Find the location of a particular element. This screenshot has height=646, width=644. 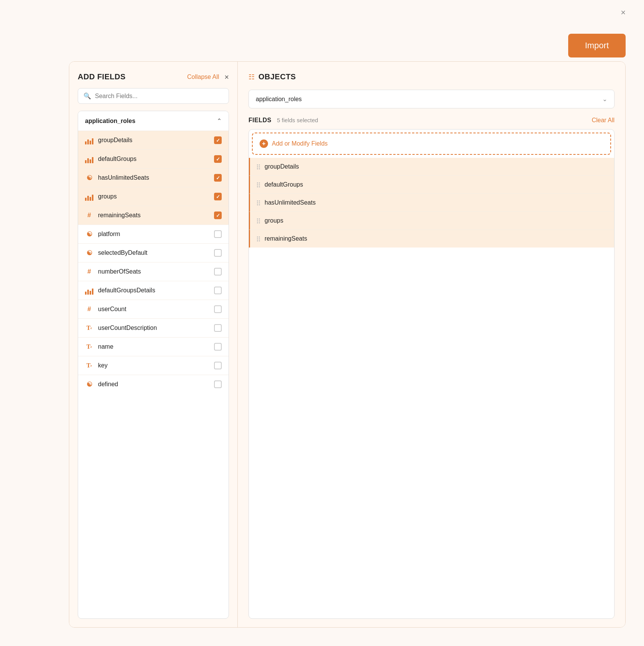

search-bar: 🔍 is located at coordinates (153, 96).